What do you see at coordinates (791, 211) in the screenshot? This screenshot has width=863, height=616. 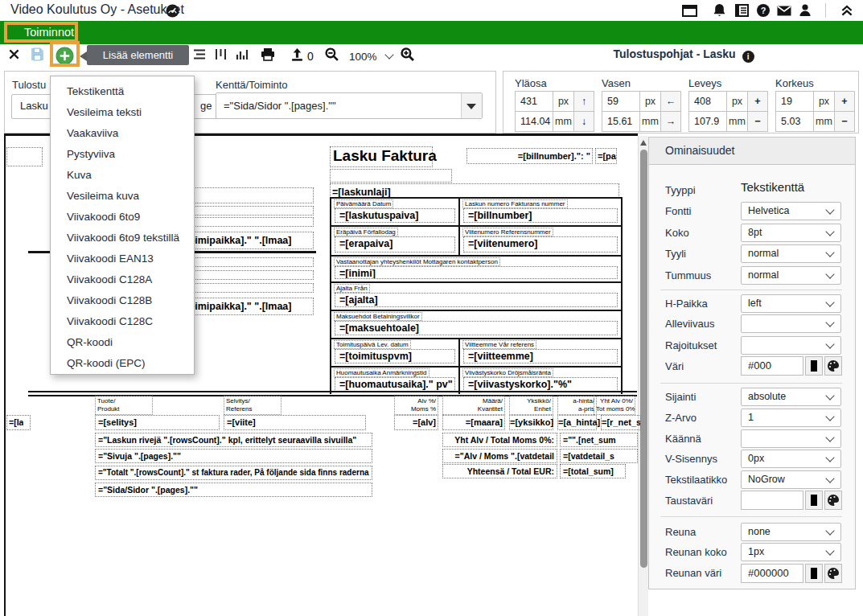 I see `fontti-select: Helvetica` at bounding box center [791, 211].